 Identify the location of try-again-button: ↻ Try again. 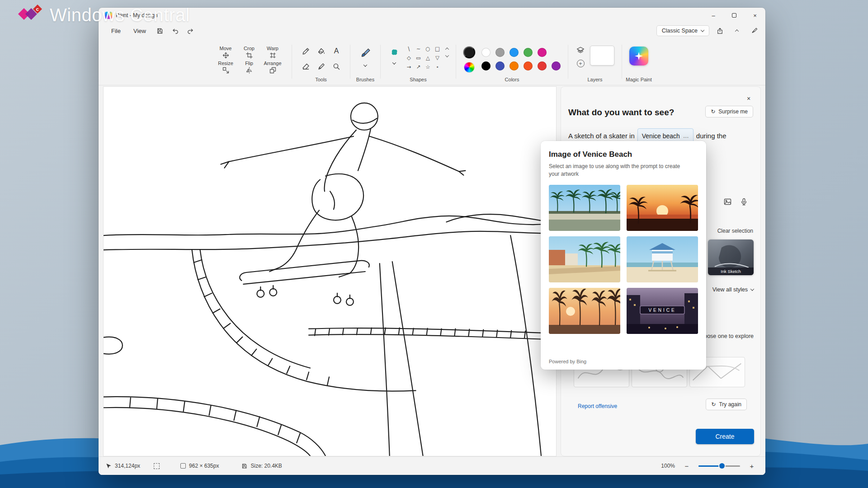
(726, 404).